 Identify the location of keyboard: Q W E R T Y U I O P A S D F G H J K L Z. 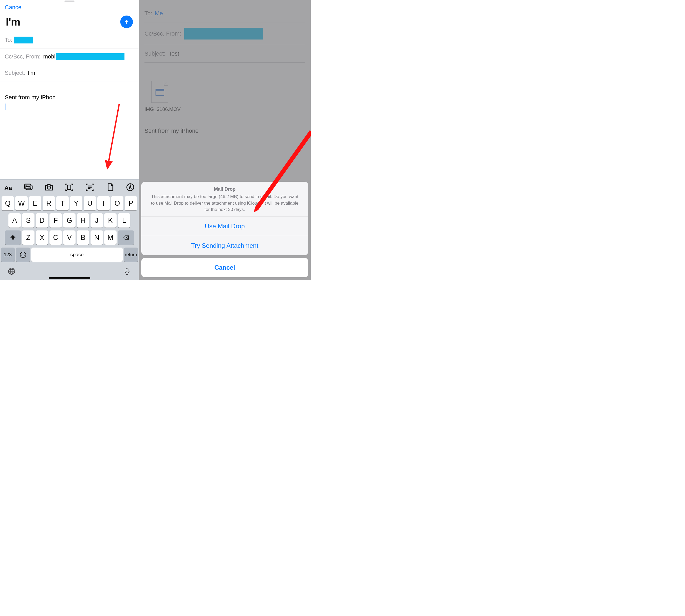
(69, 237).